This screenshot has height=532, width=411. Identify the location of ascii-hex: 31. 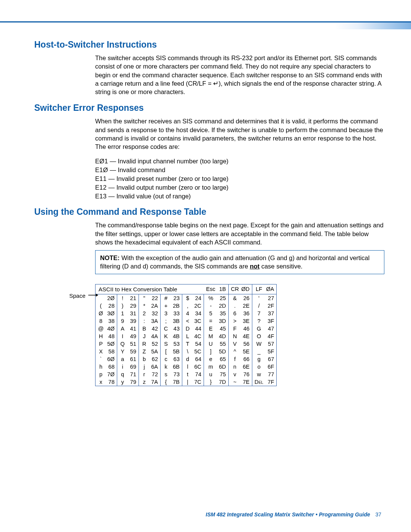
(132, 313).